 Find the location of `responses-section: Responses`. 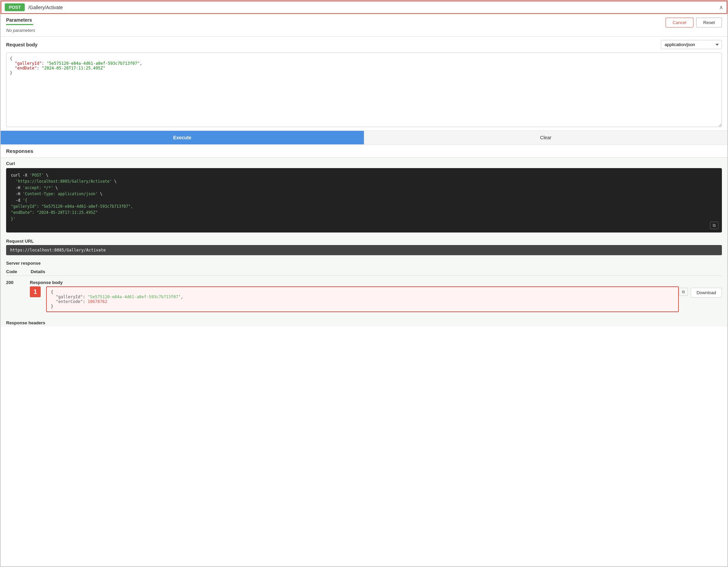

responses-section: Responses is located at coordinates (364, 151).